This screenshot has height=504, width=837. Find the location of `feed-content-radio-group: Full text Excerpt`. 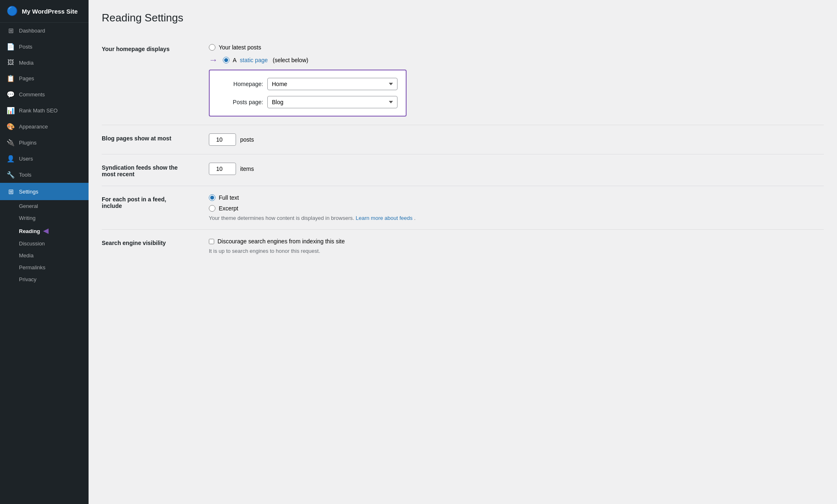

feed-content-radio-group: Full text Excerpt is located at coordinates (517, 203).